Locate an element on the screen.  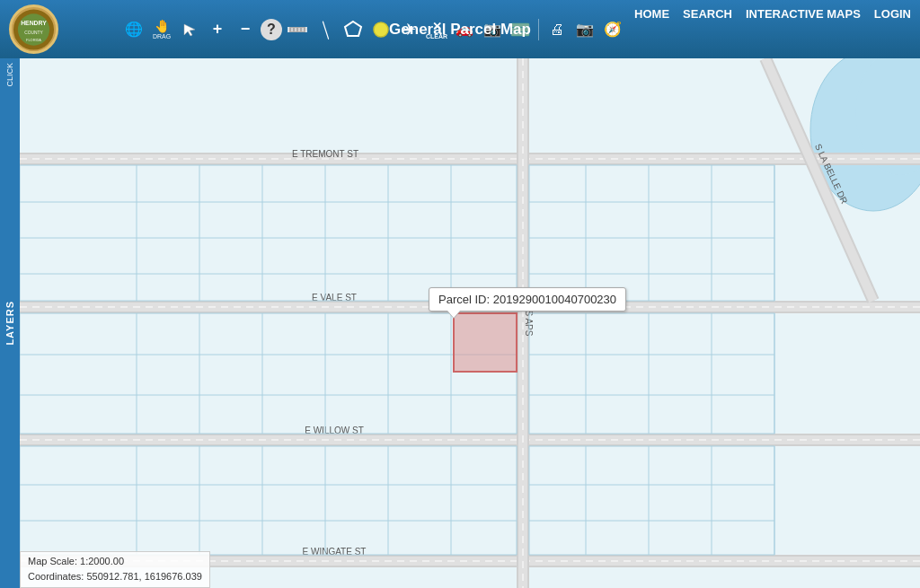
home-link: HOME is located at coordinates (652, 14).